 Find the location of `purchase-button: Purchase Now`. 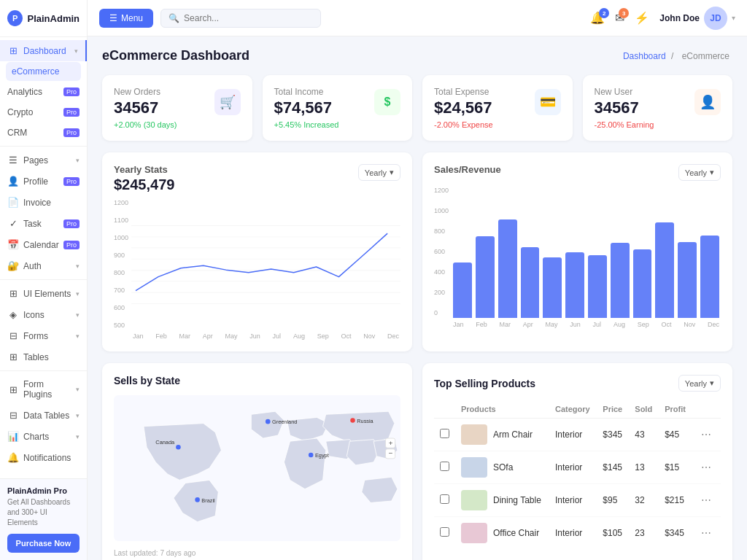

purchase-button: Purchase Now is located at coordinates (44, 543).